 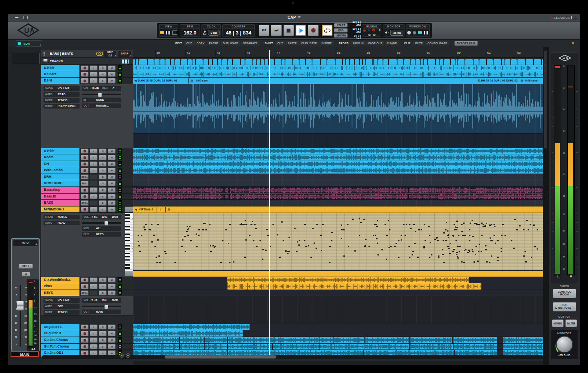 What do you see at coordinates (230, 43) in the screenshot?
I see `toolbar-item: DUPLICATE` at bounding box center [230, 43].